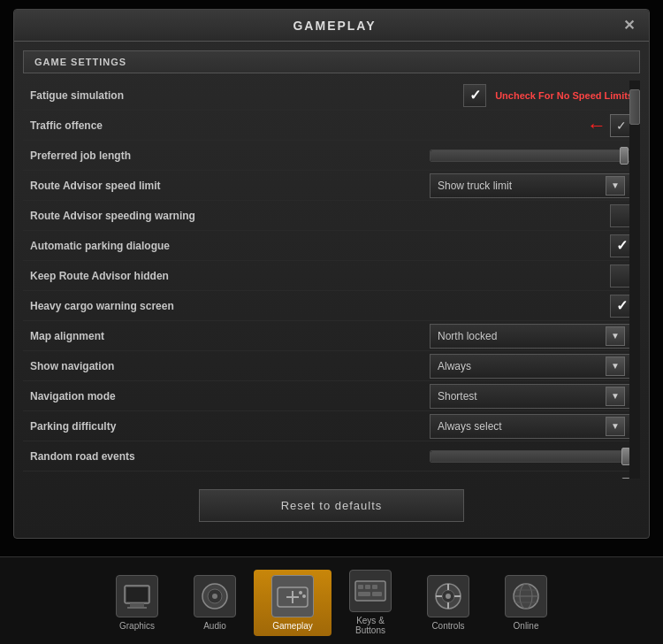 The height and width of the screenshot is (644, 663). Describe the element at coordinates (332, 186) in the screenshot. I see `setting-row-speed-limit: Route Advisor speed limit Show truck lim…` at that location.